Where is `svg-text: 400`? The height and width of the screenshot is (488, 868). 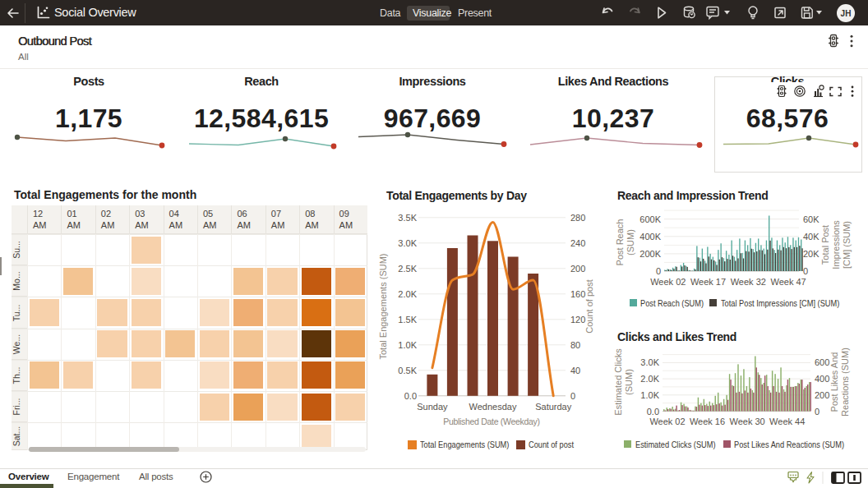
svg-text: 400 is located at coordinates (822, 379).